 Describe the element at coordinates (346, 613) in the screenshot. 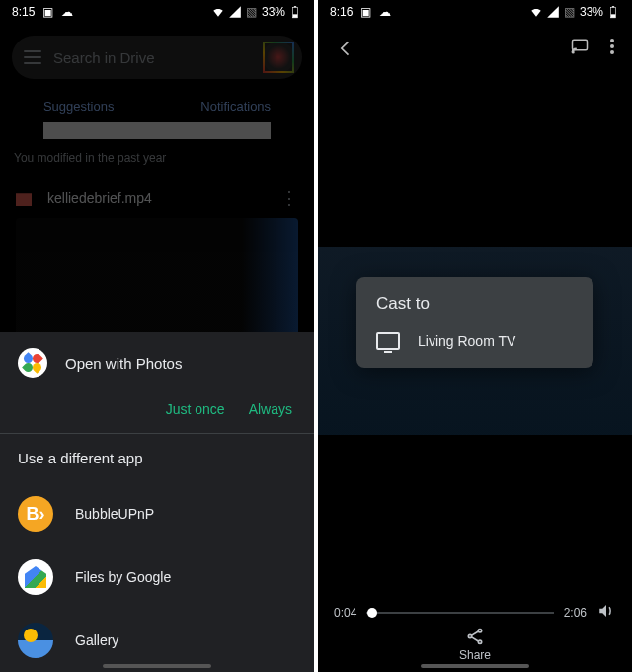

I see `elapsed-time: 0:04` at that location.